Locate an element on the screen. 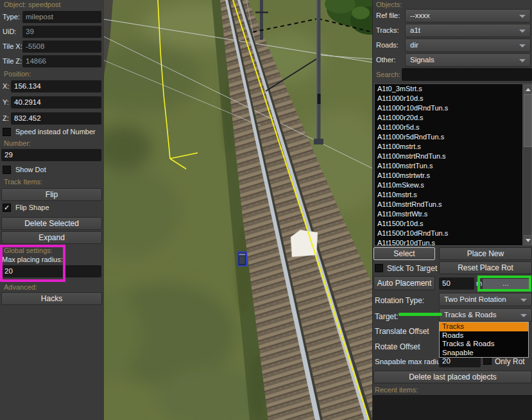  type-label: Type: is located at coordinates (12, 17).